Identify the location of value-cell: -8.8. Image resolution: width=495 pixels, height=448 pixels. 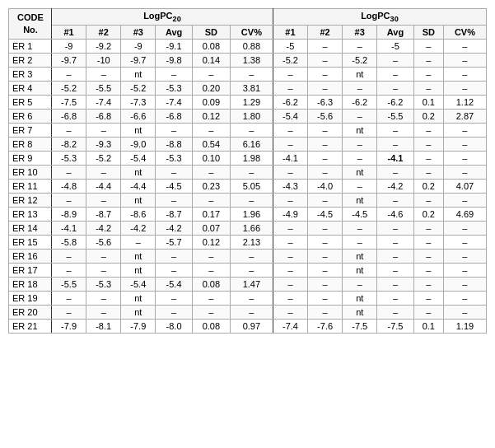
(174, 145).